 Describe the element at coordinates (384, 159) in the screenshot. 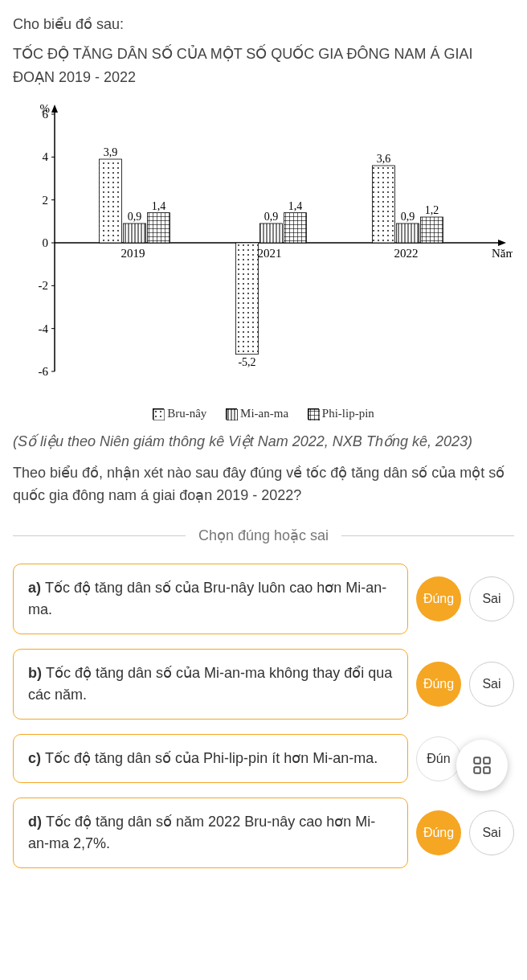

I see `svg-text: 3,6` at that location.